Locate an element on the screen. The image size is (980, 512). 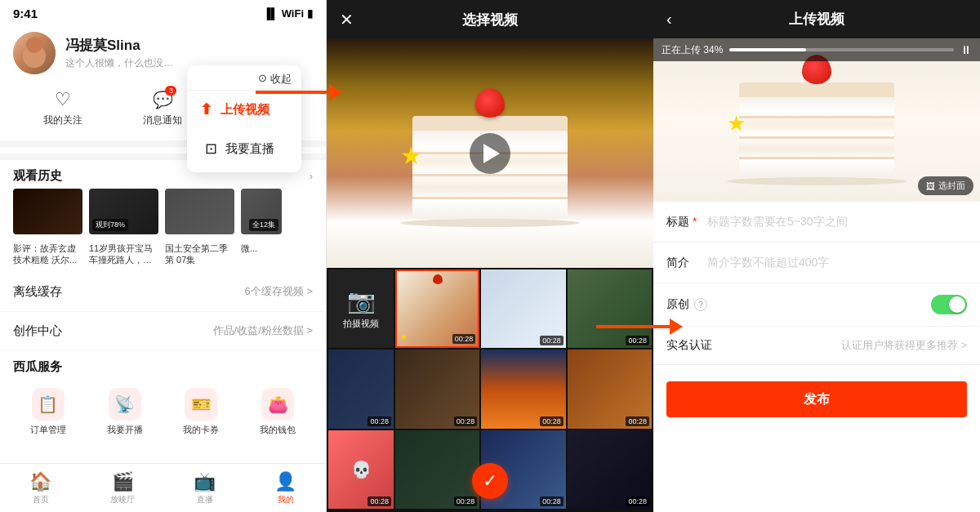
original-label: 原创 is located at coordinates (678, 305).